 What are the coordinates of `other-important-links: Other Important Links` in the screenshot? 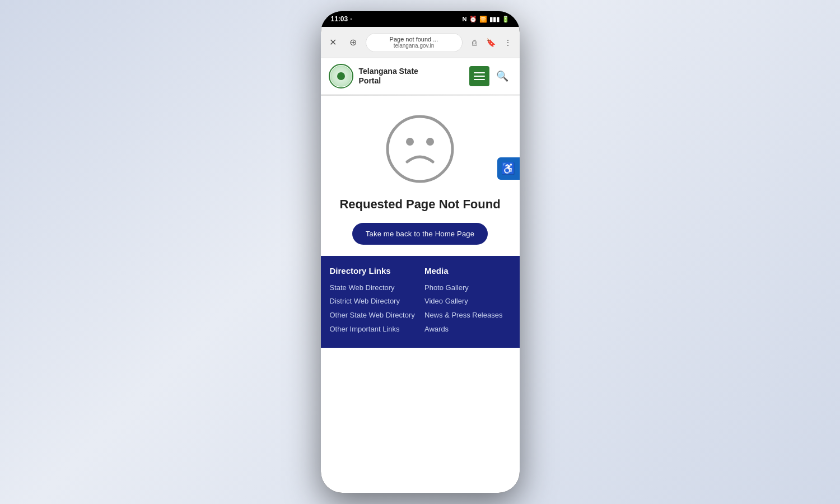 It's located at (373, 329).